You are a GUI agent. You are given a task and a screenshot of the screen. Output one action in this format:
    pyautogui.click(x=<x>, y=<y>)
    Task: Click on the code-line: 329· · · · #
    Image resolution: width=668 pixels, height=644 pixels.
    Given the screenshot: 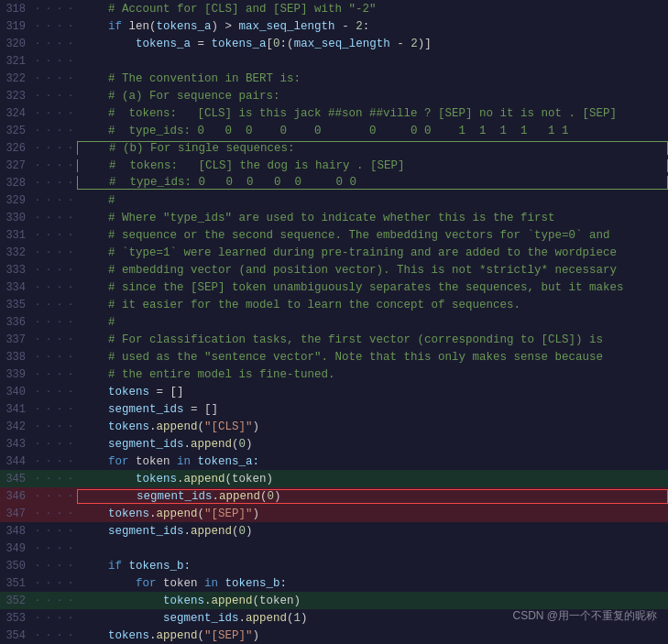 What is the action you would take?
    pyautogui.click(x=334, y=200)
    